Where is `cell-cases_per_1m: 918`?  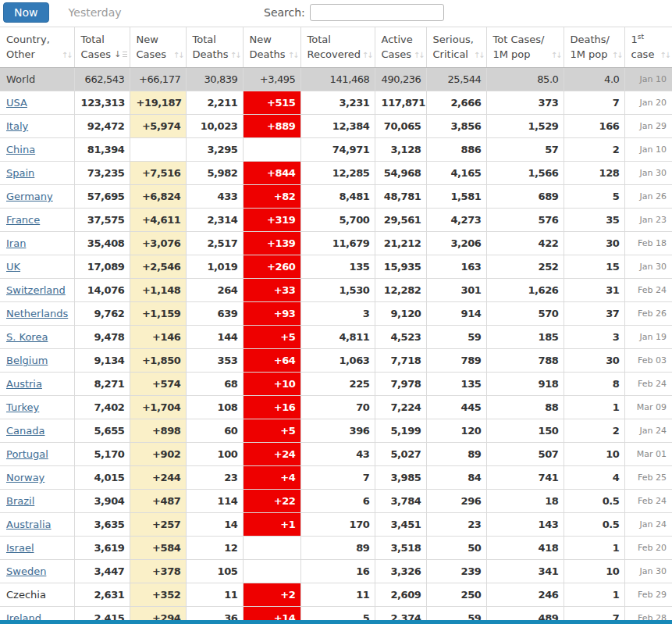 cell-cases_per_1m: 918 is located at coordinates (524, 384).